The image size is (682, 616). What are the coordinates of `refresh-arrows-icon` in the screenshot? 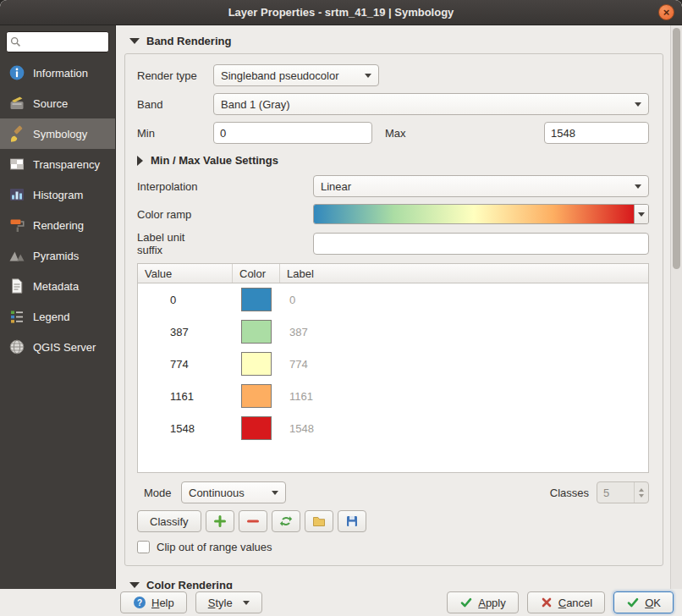 It's located at (286, 521).